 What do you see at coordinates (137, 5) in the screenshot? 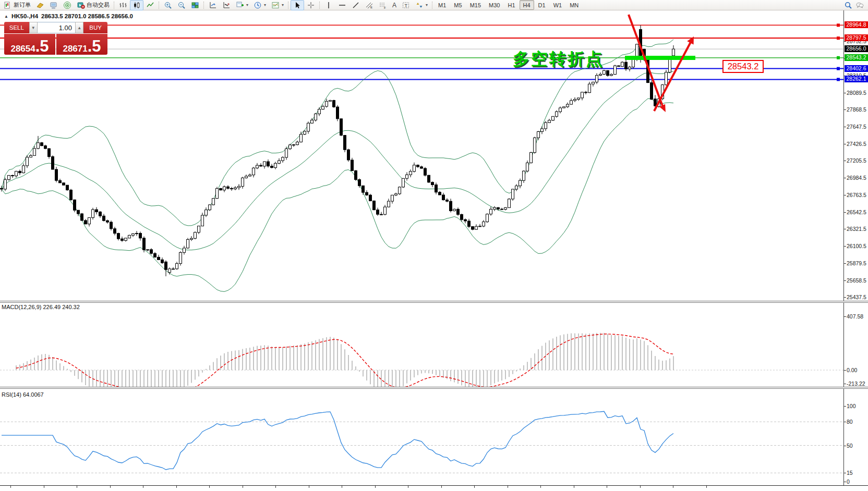
I see `candlestick-chart-button` at bounding box center [137, 5].